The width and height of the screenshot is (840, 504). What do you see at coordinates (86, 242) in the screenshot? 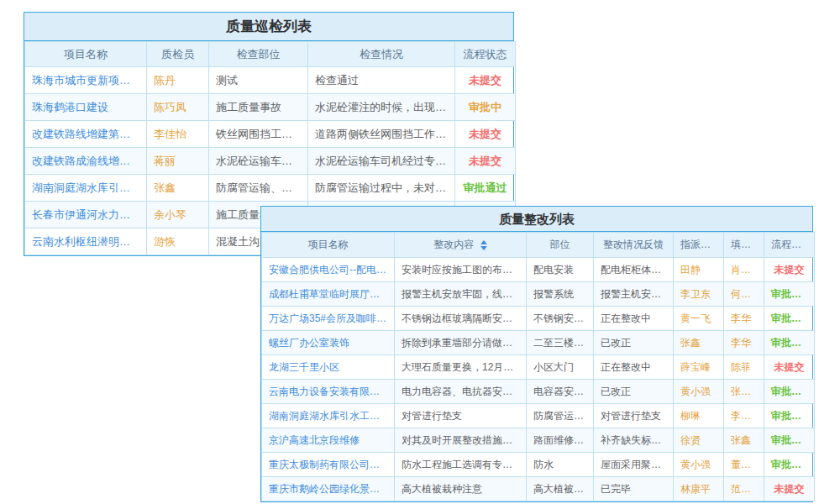
I see `project-name-link: 云南水利枢纽潜明水库...` at bounding box center [86, 242].